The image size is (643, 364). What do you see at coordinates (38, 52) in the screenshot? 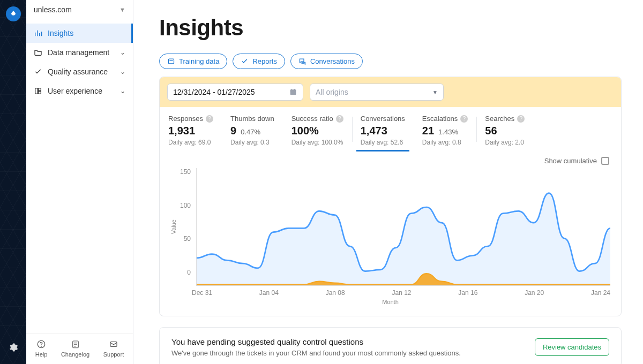
I see `folder-icon` at bounding box center [38, 52].